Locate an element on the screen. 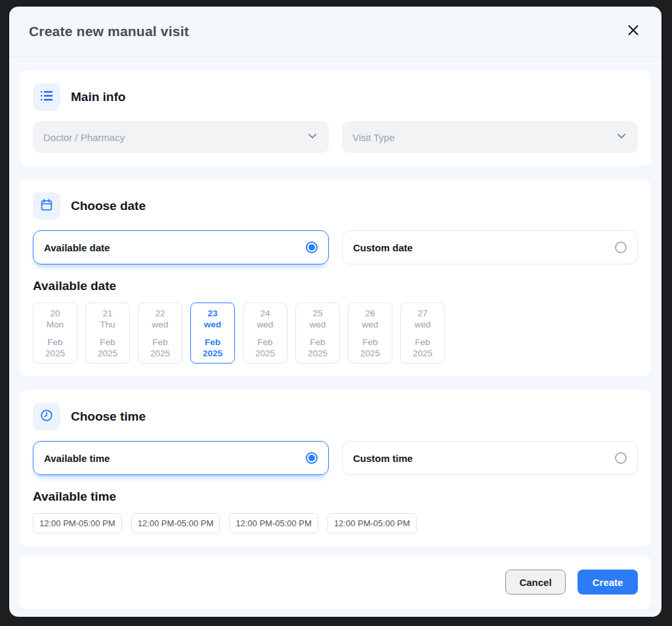 This screenshot has height=626, width=672. close-icon is located at coordinates (633, 31).